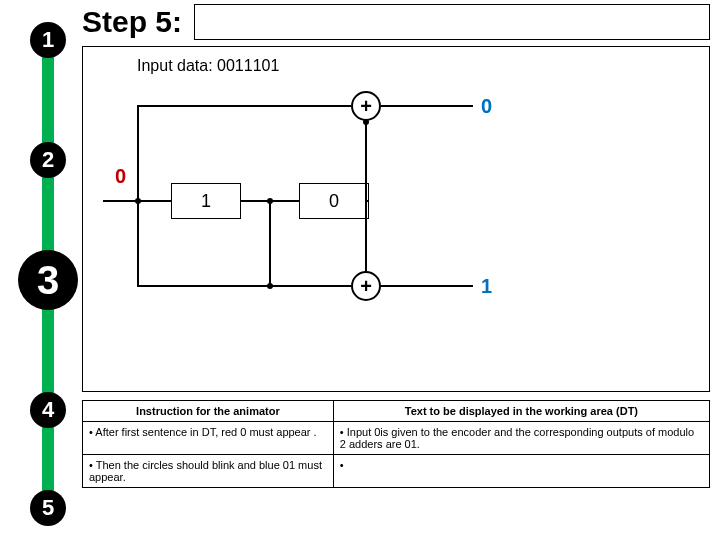  Describe the element at coordinates (334, 201) in the screenshot. I see `register-2: 0` at that location.